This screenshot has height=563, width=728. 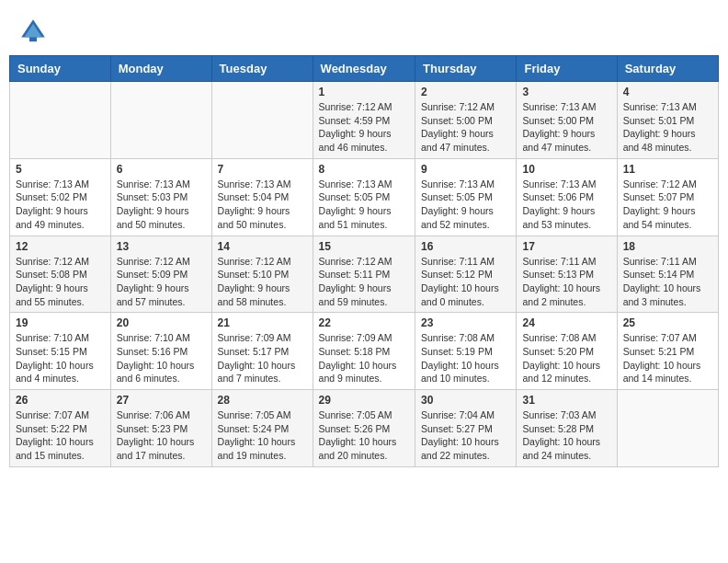 I want to click on week-row-5: 26Sunrise: 7:07 AM Sunset: 5:22 PM Dayli…, so click(x=364, y=429).